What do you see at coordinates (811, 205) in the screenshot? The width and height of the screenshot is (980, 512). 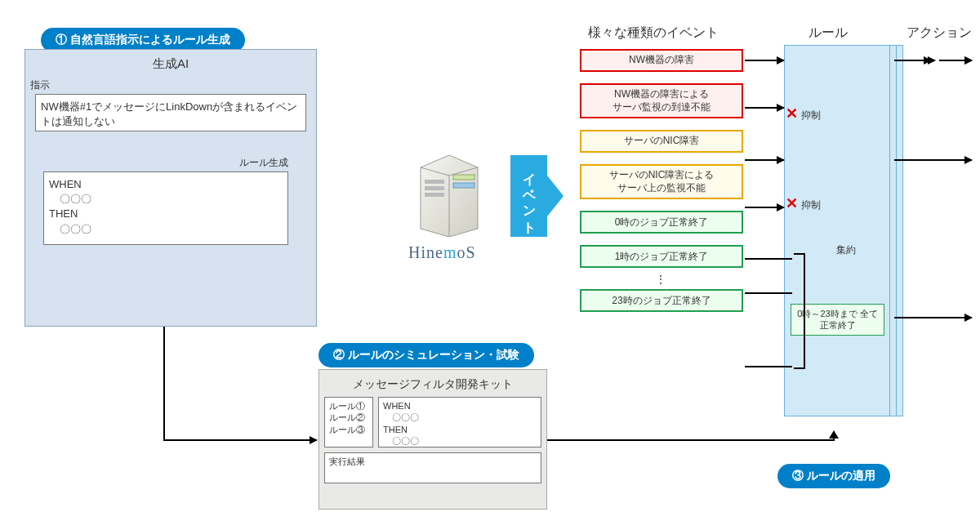 I see `suppress-label-2: 抑制` at bounding box center [811, 205].